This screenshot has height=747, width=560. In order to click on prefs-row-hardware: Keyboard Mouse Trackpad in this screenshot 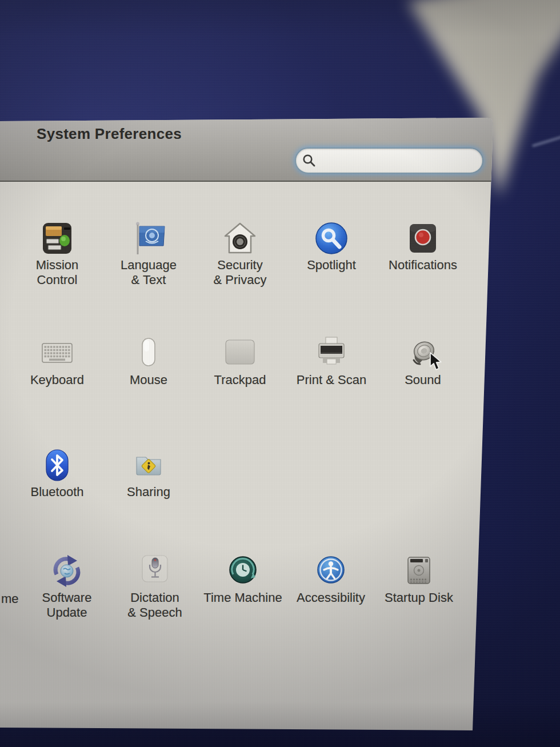, I will do `click(234, 361)`.